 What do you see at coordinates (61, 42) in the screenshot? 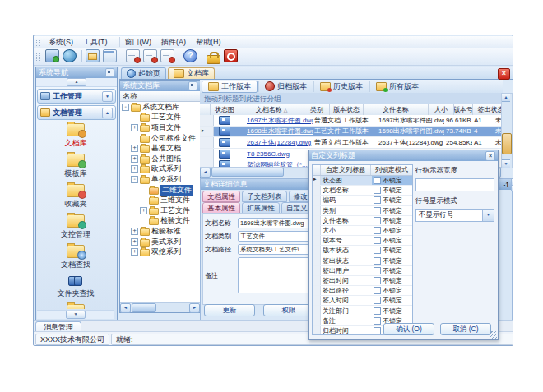
I see `menu-item: 系统(S)` at bounding box center [61, 42].